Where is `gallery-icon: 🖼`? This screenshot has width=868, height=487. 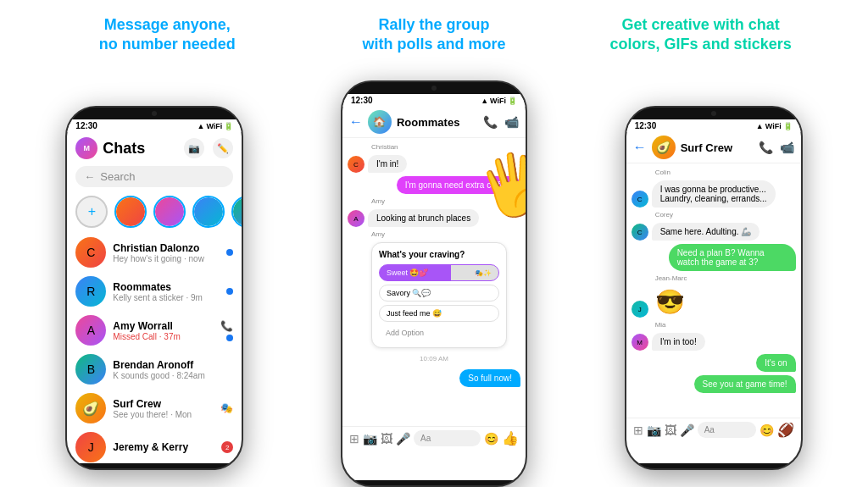
gallery-icon: 🖼 is located at coordinates (387, 439).